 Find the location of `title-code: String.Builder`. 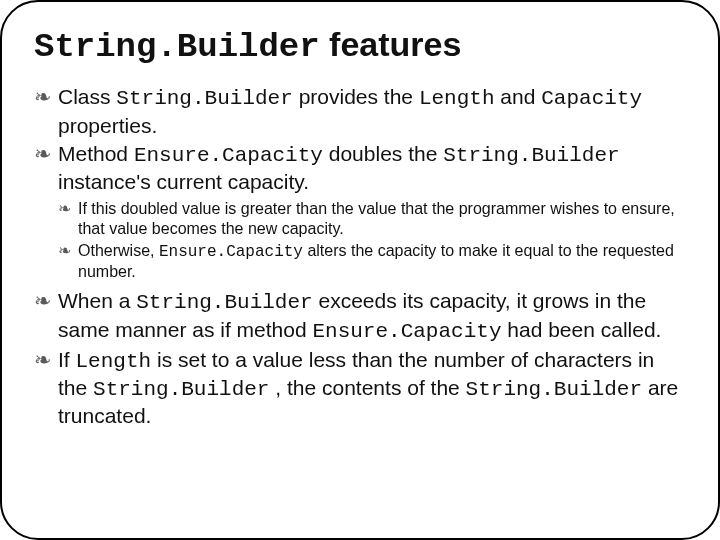

title-code: String.Builder is located at coordinates (177, 47).